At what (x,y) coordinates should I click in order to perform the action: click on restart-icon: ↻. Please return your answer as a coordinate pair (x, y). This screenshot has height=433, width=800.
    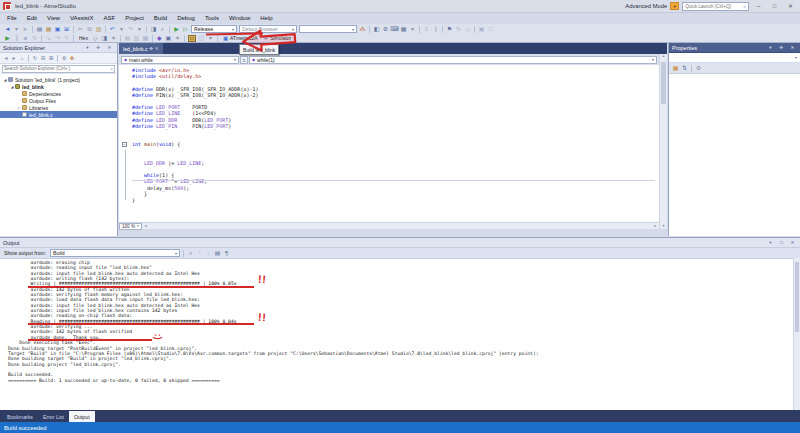
    Looking at the image, I should click on (34, 38).